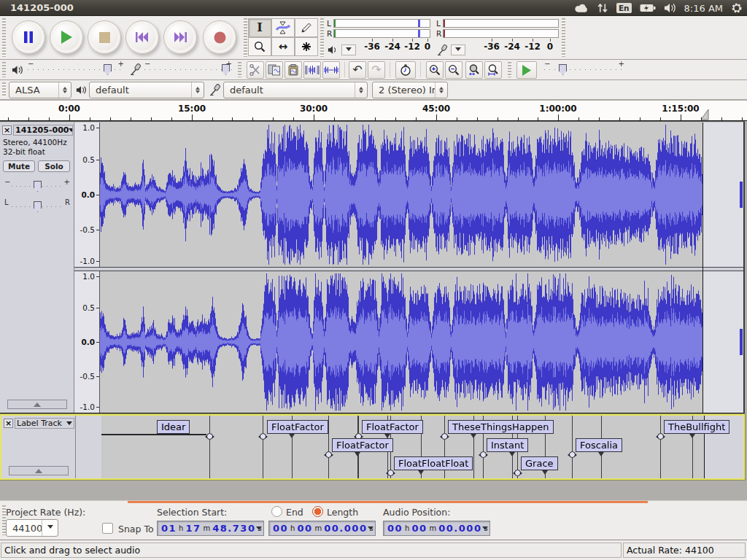 This screenshot has height=560, width=747. I want to click on label-track-content: IdearFloatFactorFloatFactorFloatFactorFl…, so click(410, 447).